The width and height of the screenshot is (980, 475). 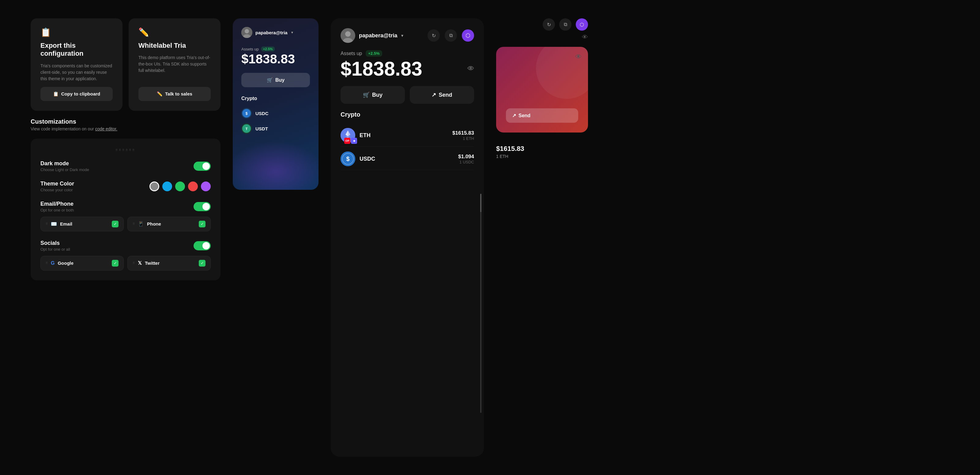 What do you see at coordinates (468, 35) in the screenshot?
I see `tria-logo-button: ⬡` at bounding box center [468, 35].